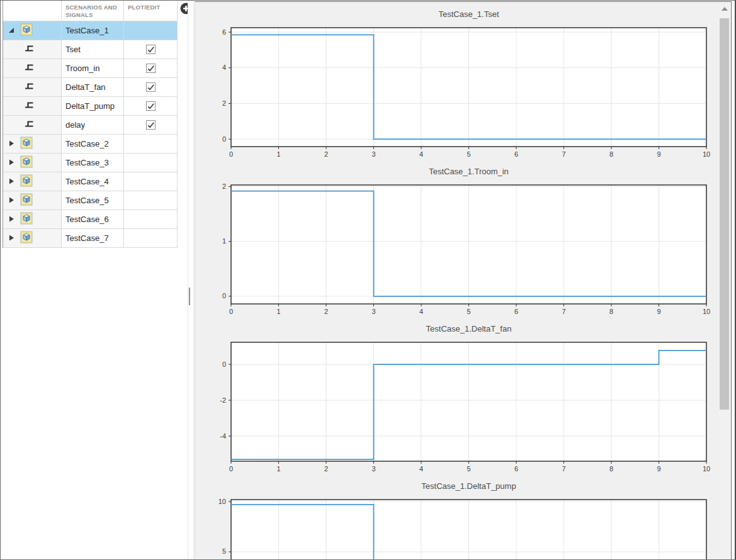  Describe the element at coordinates (93, 11) in the screenshot. I see `col-header-scenarios: SCENARIOS AND SIGNALS` at that location.